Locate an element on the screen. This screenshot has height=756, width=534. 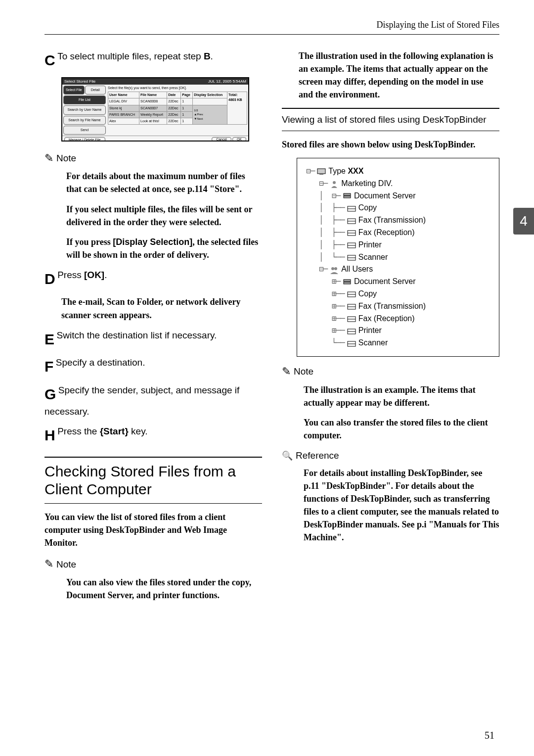
reference-label: Reference is located at coordinates (317, 456).